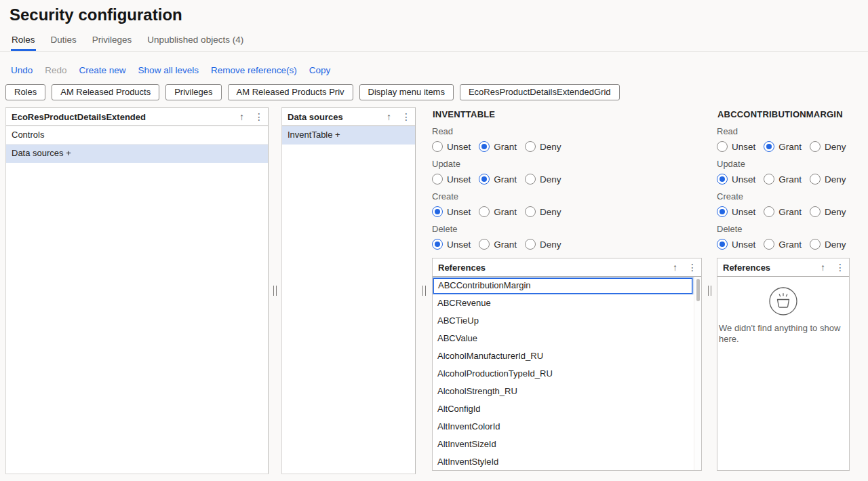  What do you see at coordinates (349, 136) in the screenshot?
I see `list-item-inventtable: InventTable +` at bounding box center [349, 136].